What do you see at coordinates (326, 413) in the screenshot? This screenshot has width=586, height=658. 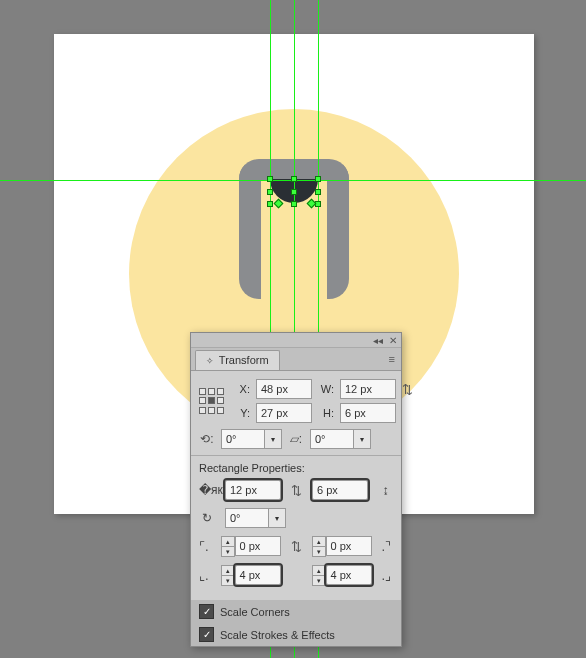 I see `h-label: H:` at bounding box center [326, 413].